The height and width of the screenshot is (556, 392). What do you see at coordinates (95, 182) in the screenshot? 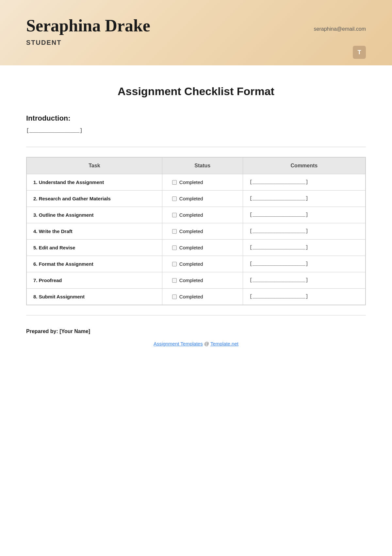
I see `task-cell: 1. Understand the Assignment` at bounding box center [95, 182].